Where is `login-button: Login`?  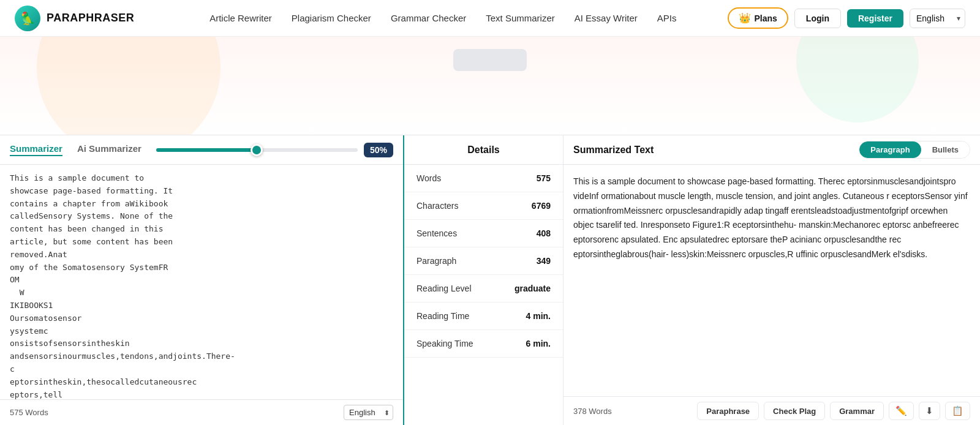 login-button: Login is located at coordinates (818, 18).